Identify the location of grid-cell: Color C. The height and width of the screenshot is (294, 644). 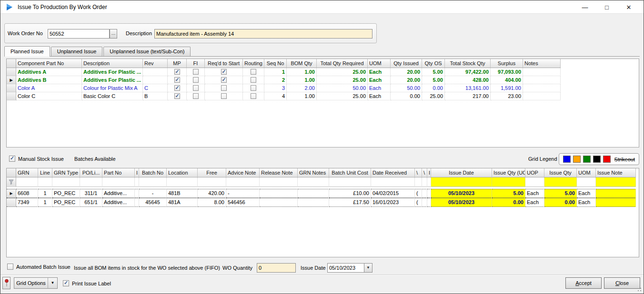
(49, 96).